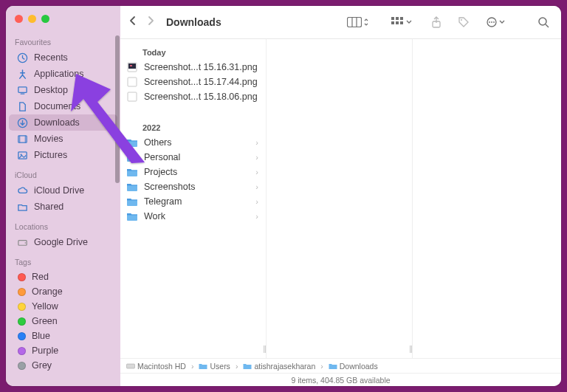 Image resolution: width=567 pixels, height=392 pixels. What do you see at coordinates (202, 97) in the screenshot?
I see `file-name: Screenshot...t 15.18.06.png` at bounding box center [202, 97].